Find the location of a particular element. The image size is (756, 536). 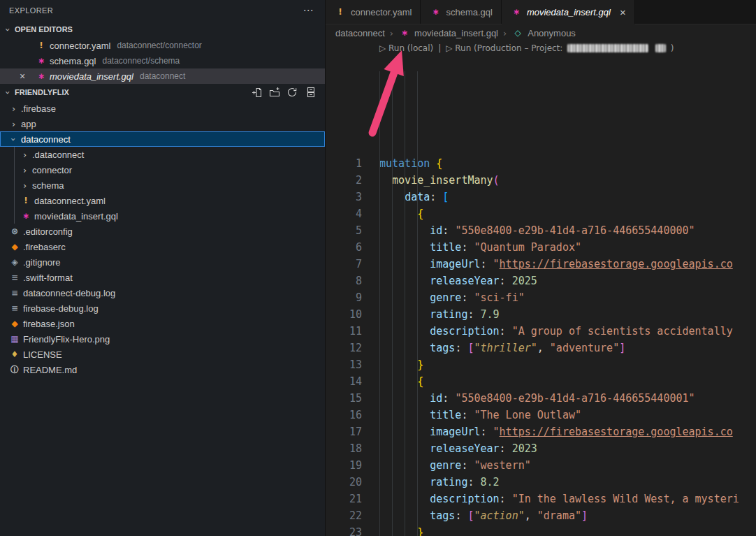

tree-item-.firebase: ›.firebase is located at coordinates (162, 108).